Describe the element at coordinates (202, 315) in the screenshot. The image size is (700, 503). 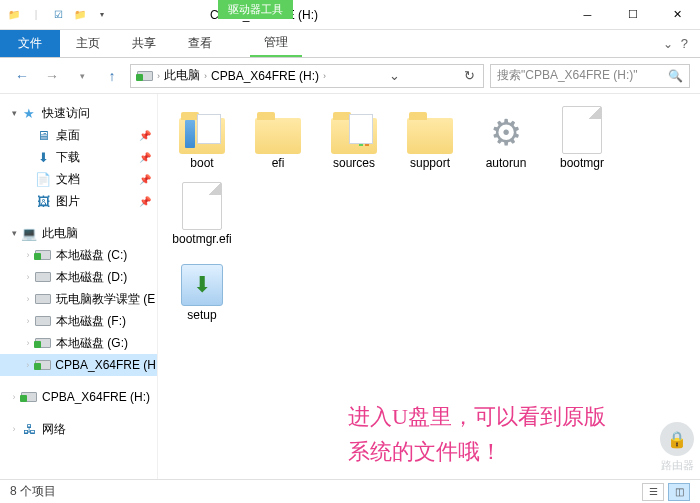
I see `file-label: setup` at that location.